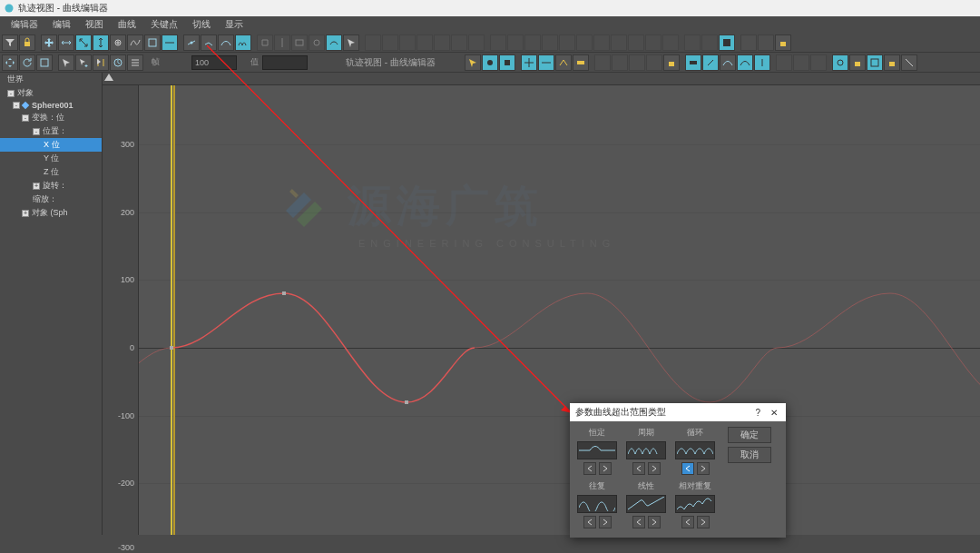  Describe the element at coordinates (66, 63) in the screenshot. I see `select-arrow-icon` at that location.